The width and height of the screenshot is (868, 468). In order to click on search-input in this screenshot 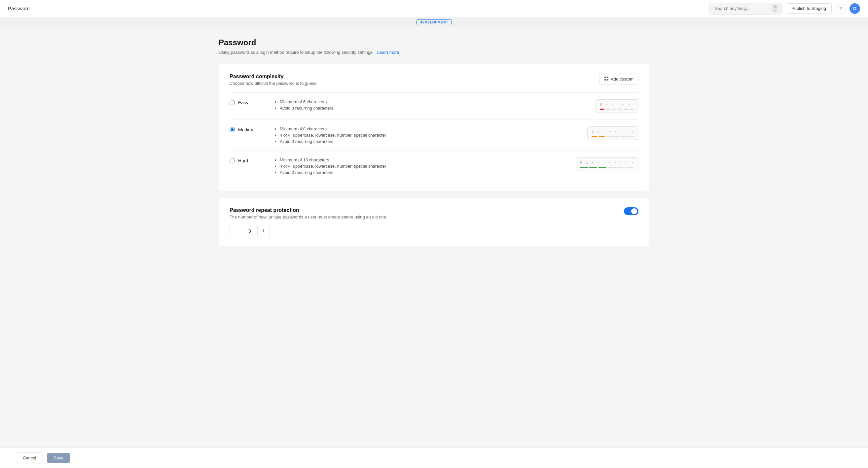, I will do `click(743, 8)`.